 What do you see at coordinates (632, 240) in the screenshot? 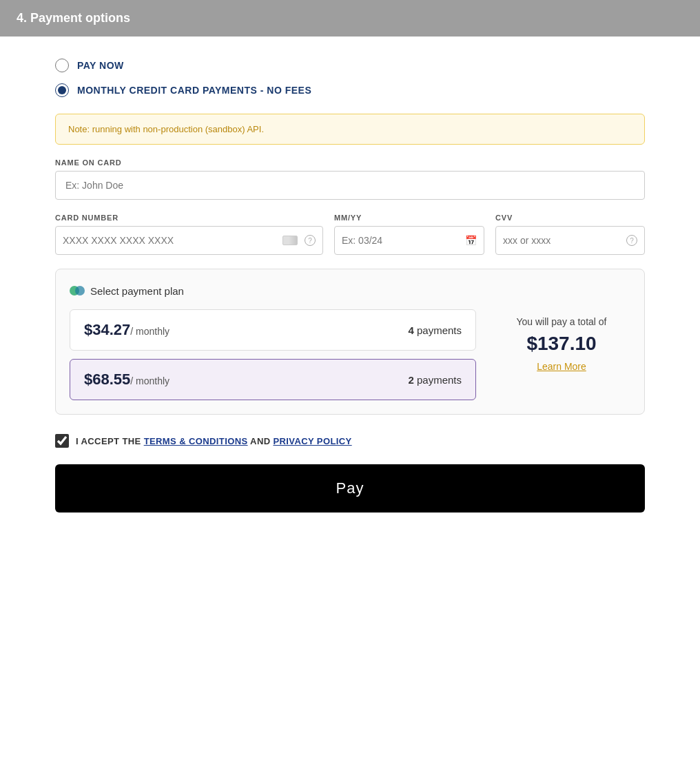
I see `cvv-help-icon: ?` at bounding box center [632, 240].